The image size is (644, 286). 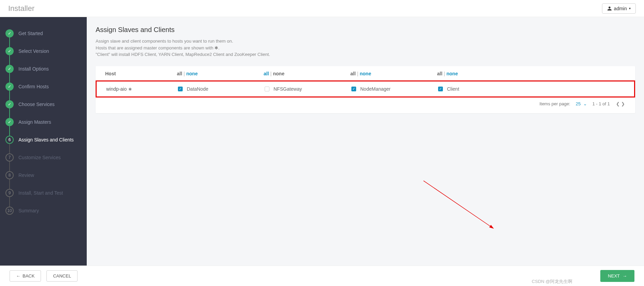 What do you see at coordinates (453, 89) in the screenshot?
I see `component-label: Client` at bounding box center [453, 89].